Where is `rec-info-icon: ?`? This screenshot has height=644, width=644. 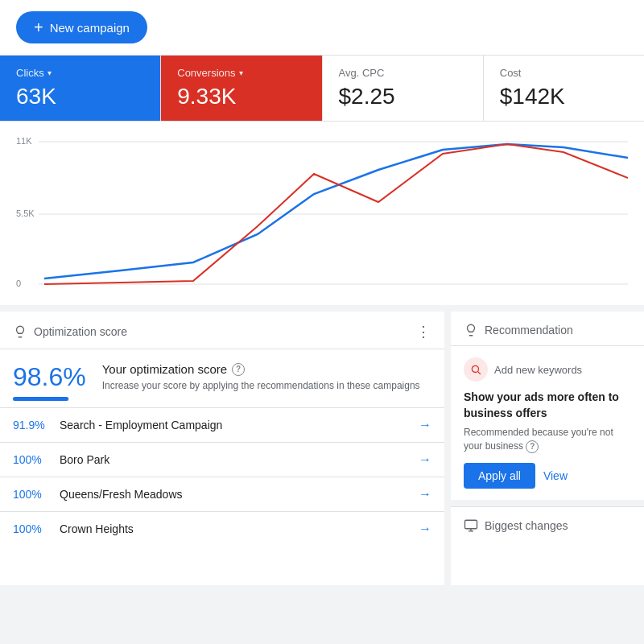 rec-info-icon: ? is located at coordinates (532, 447).